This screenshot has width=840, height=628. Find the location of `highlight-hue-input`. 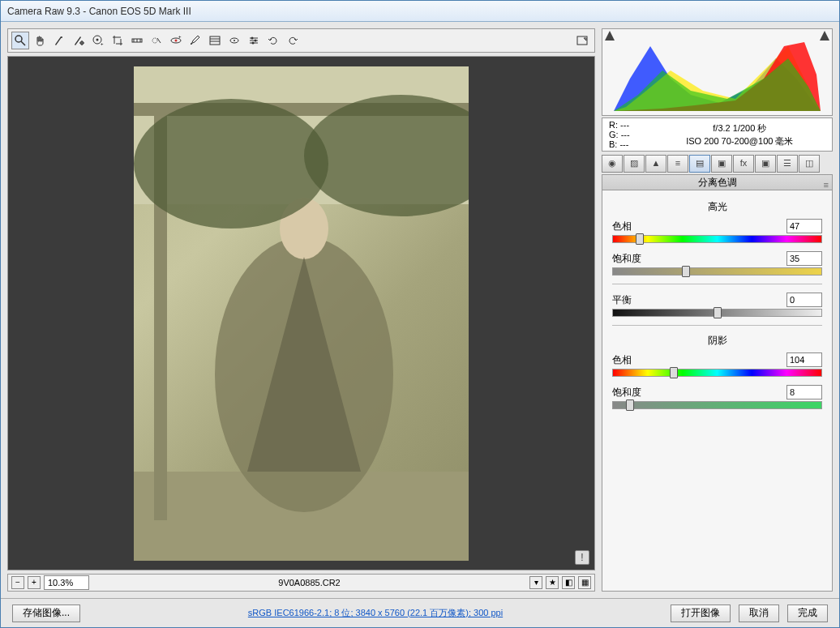

highlight-hue-input is located at coordinates (804, 226).